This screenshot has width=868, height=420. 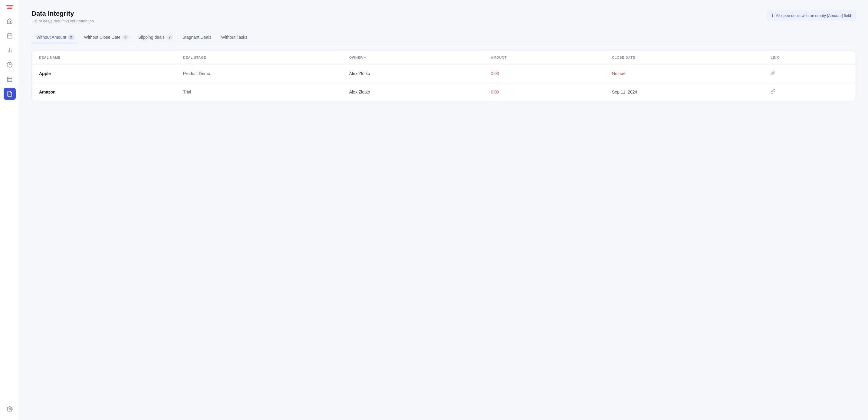 I want to click on logo-bar-top, so click(x=10, y=5).